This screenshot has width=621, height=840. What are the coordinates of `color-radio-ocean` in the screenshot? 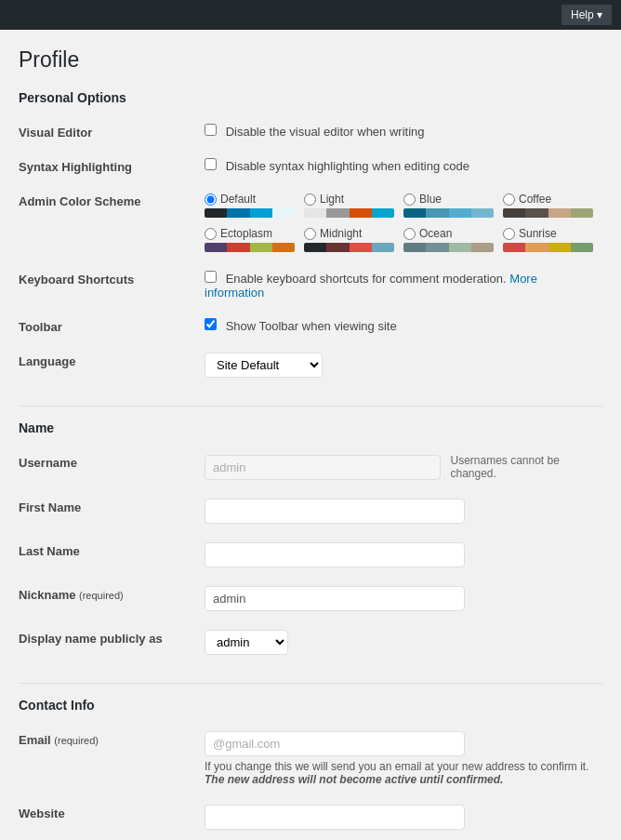 It's located at (409, 234).